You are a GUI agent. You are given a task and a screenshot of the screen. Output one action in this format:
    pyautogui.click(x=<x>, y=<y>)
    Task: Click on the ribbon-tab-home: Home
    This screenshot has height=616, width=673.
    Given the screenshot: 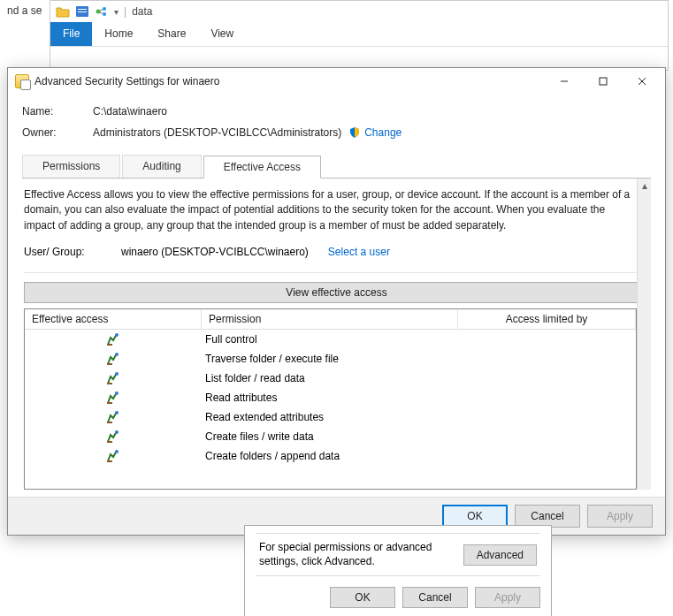 What is the action you would take?
    pyautogui.click(x=119, y=34)
    